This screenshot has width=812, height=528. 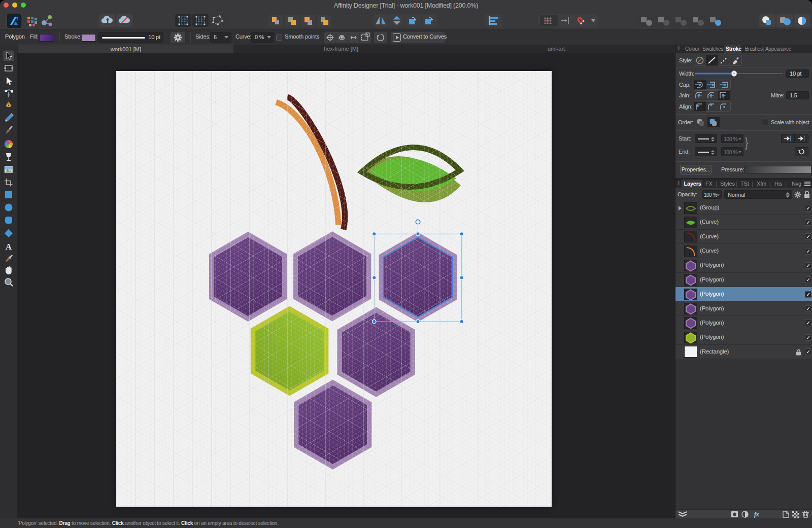 What do you see at coordinates (757, 514) in the screenshot?
I see `svg-text: fx` at bounding box center [757, 514].